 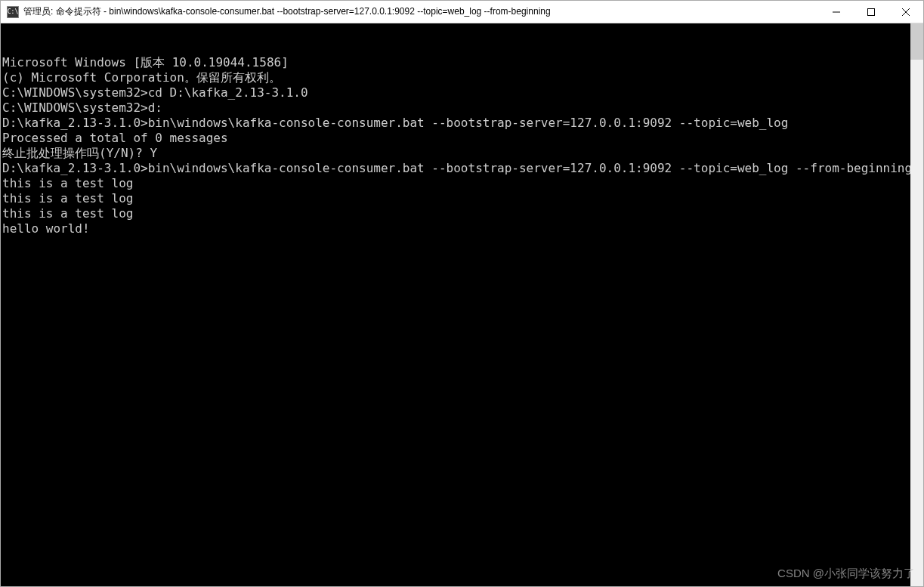 I want to click on terminal-line: Processed a total of 0 messages, so click(x=462, y=138).